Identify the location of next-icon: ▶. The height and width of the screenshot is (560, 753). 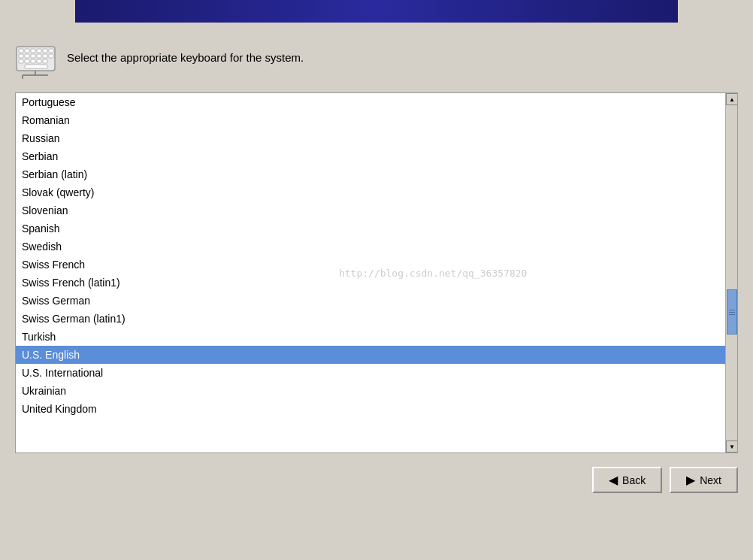
(691, 480).